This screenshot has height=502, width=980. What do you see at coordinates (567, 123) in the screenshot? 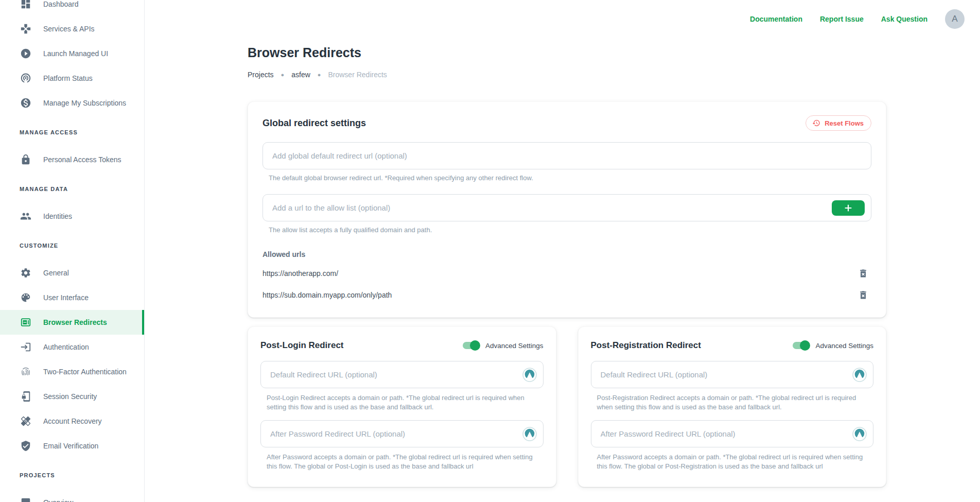
I see `global-card-header: Global redirect settings Reset Flows` at bounding box center [567, 123].